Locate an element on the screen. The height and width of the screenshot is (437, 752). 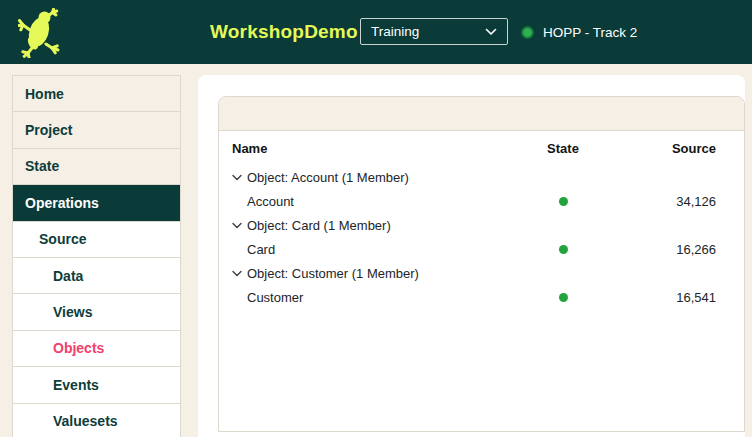
sidebar-item-label: Events is located at coordinates (76, 385).